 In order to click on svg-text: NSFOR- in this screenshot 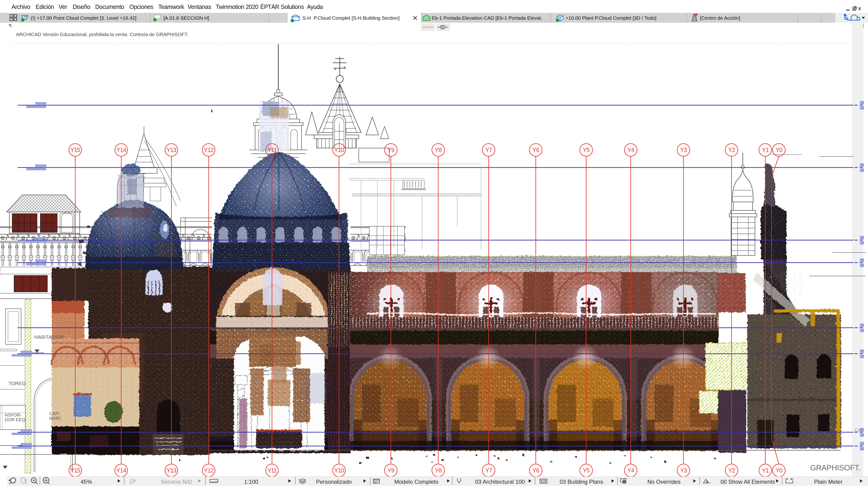, I will do `click(13, 415)`.